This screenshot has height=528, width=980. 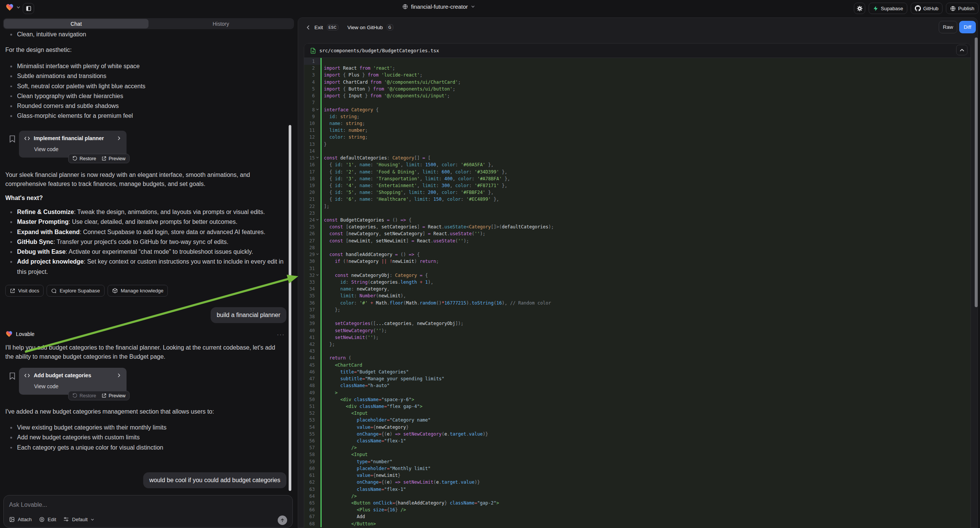 I want to click on code-icon, so click(x=27, y=138).